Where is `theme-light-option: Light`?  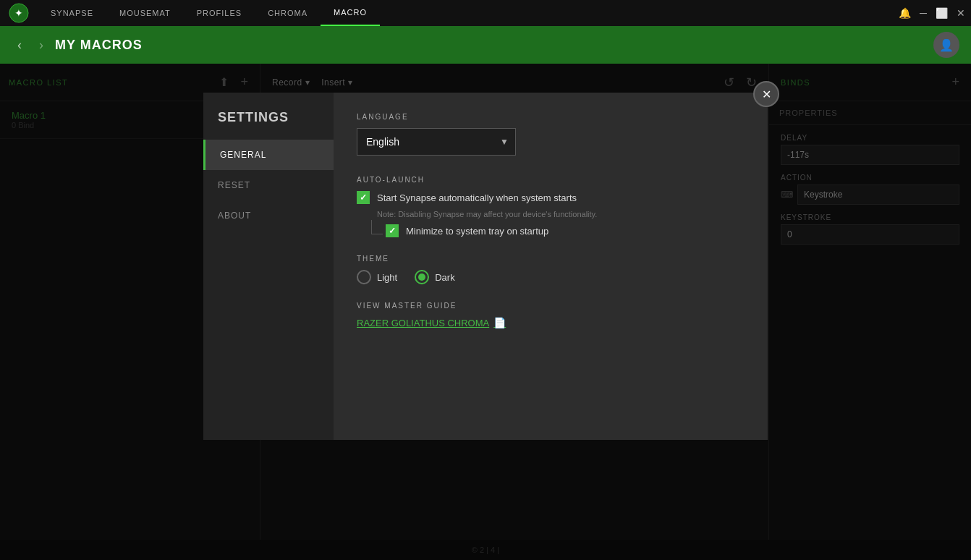
theme-light-option: Light is located at coordinates (377, 277).